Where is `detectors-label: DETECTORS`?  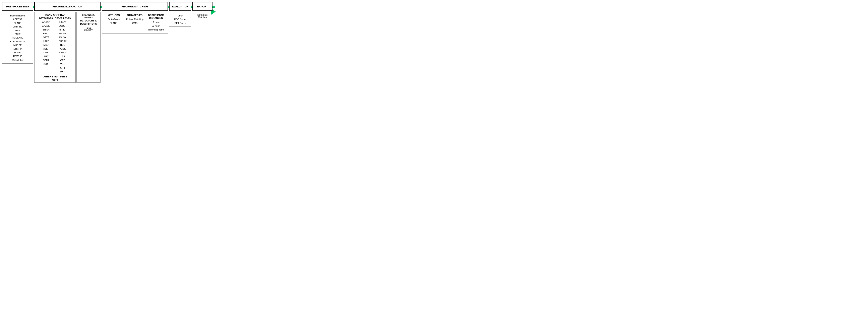
detectors-label: DETECTORS is located at coordinates (46, 18).